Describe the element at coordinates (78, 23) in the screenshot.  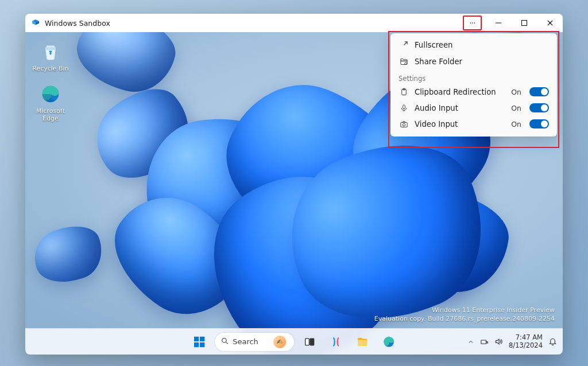
I see `window-title: Windows Sandbox` at that location.